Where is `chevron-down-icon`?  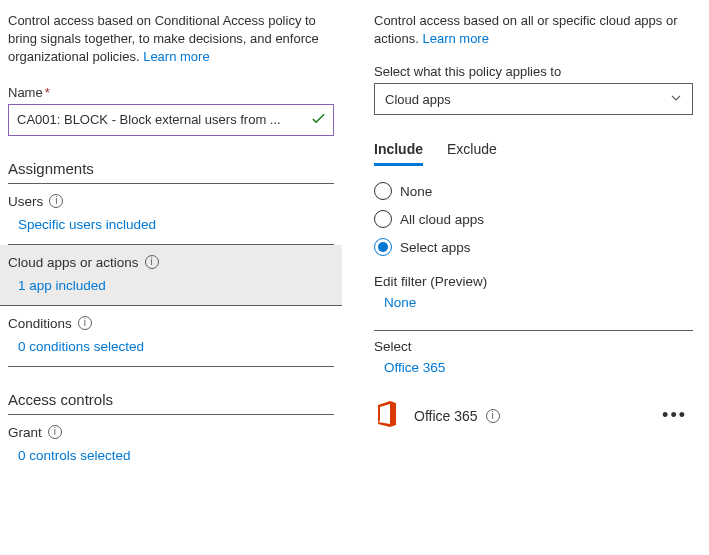
chevron-down-icon is located at coordinates (676, 99).